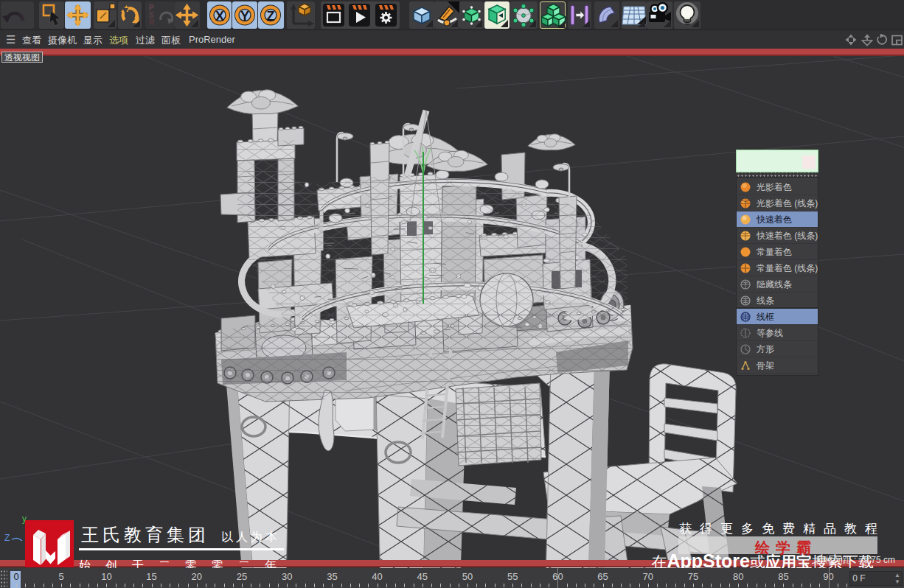 The image size is (904, 588). Describe the element at coordinates (152, 22) in the screenshot. I see `svg-text: R` at that location.